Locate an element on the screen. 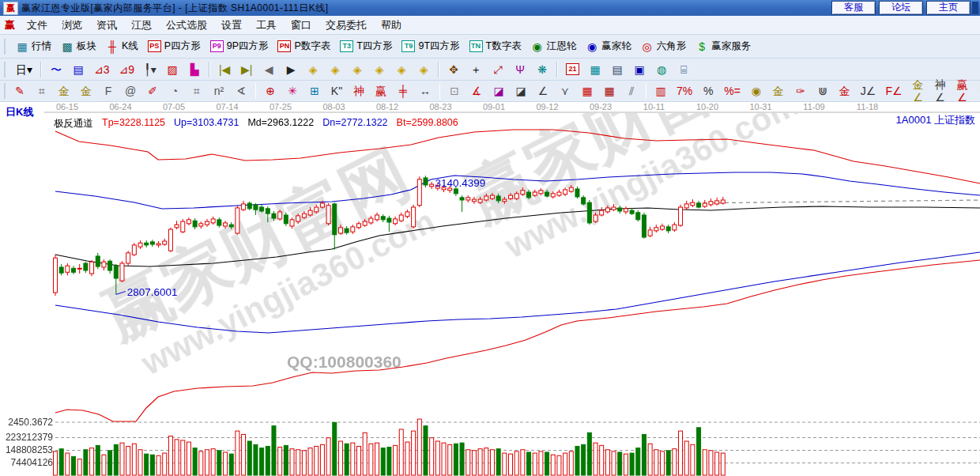 The image size is (980, 476). diamond-hcompress-button: ◈ is located at coordinates (379, 70).